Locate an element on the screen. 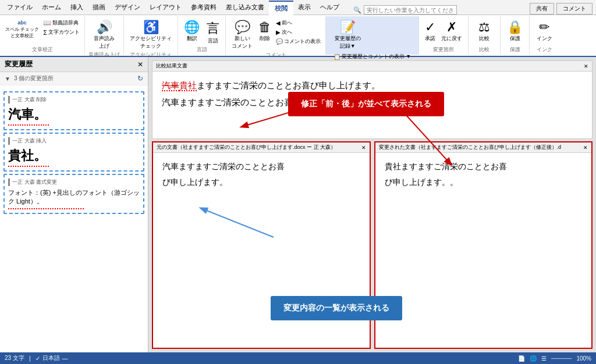  tab-layout: レイアウト is located at coordinates (165, 7).